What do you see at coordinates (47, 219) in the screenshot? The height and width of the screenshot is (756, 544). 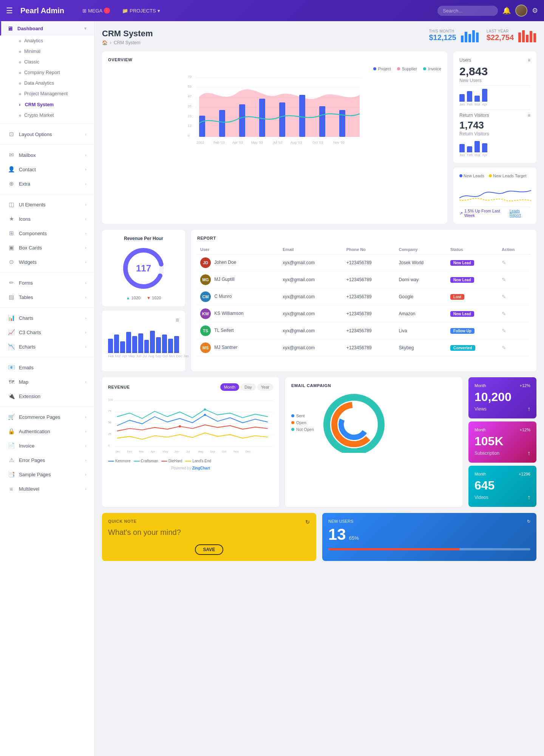 I see `sidebar-item-icons: ★ Icons ›` at bounding box center [47, 219].